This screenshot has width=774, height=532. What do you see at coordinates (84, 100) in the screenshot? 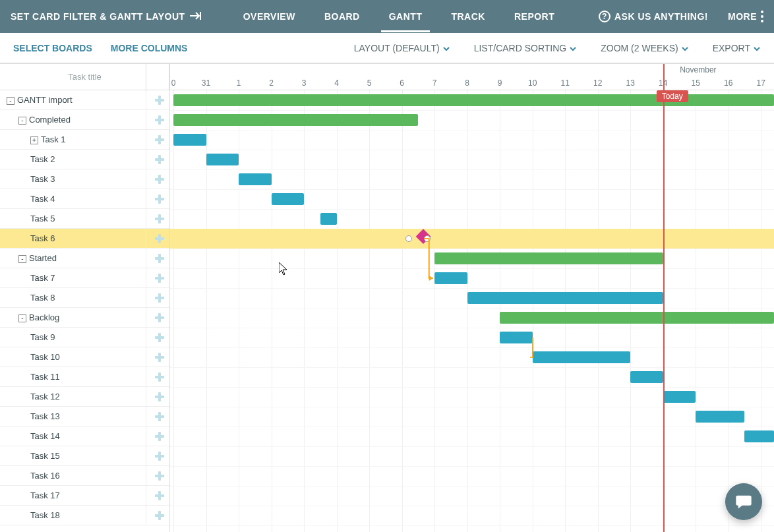
I see `task-row: -GANTT import` at bounding box center [84, 100].